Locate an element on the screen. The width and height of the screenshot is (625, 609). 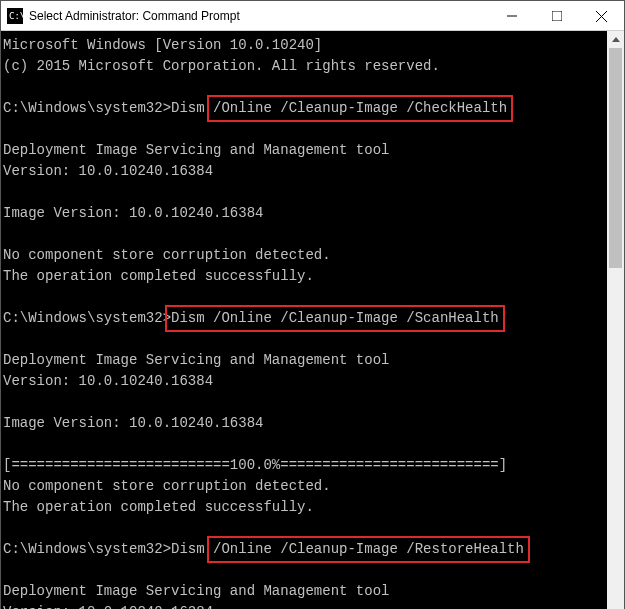
maximize-button is located at coordinates (556, 16).